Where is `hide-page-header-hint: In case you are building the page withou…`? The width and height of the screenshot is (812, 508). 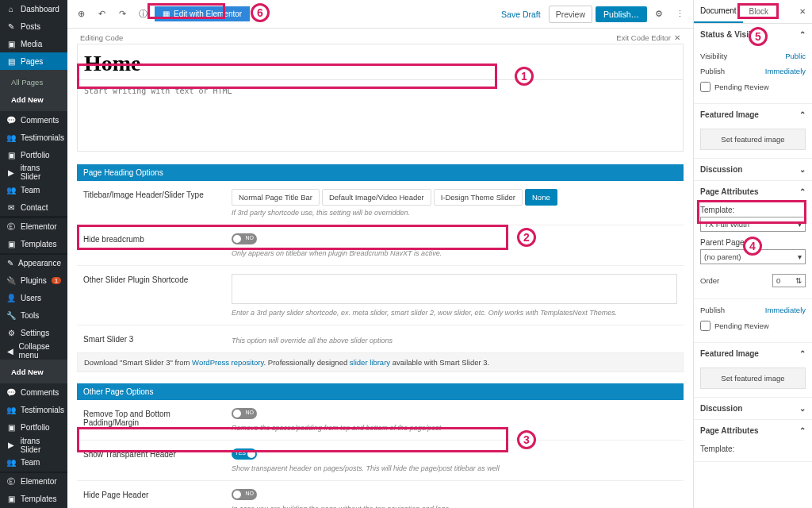
hide-page-header-hint: In case you are building the page withou… is located at coordinates (454, 506).